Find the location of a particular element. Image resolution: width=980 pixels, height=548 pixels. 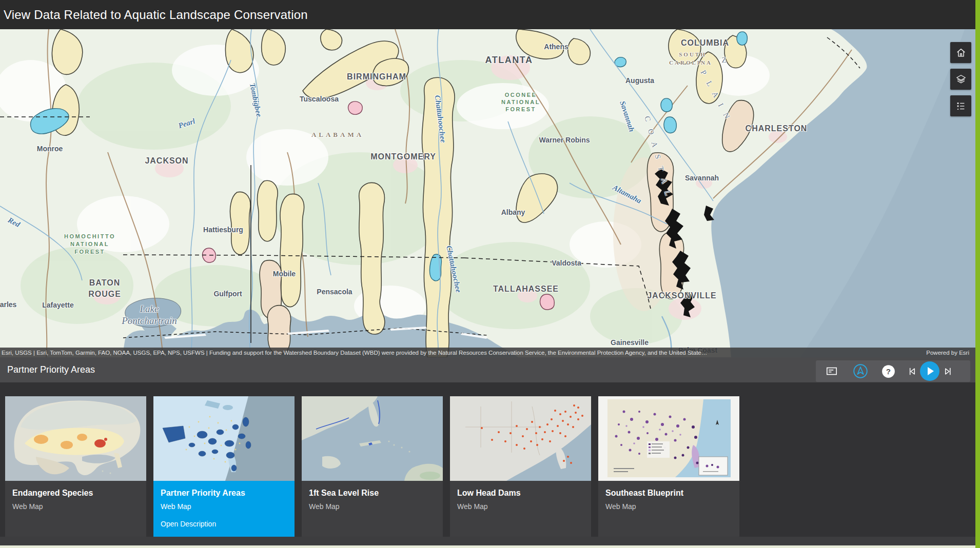

card-southeast-blueprint: Southeast Blueprint Web Map is located at coordinates (669, 466).